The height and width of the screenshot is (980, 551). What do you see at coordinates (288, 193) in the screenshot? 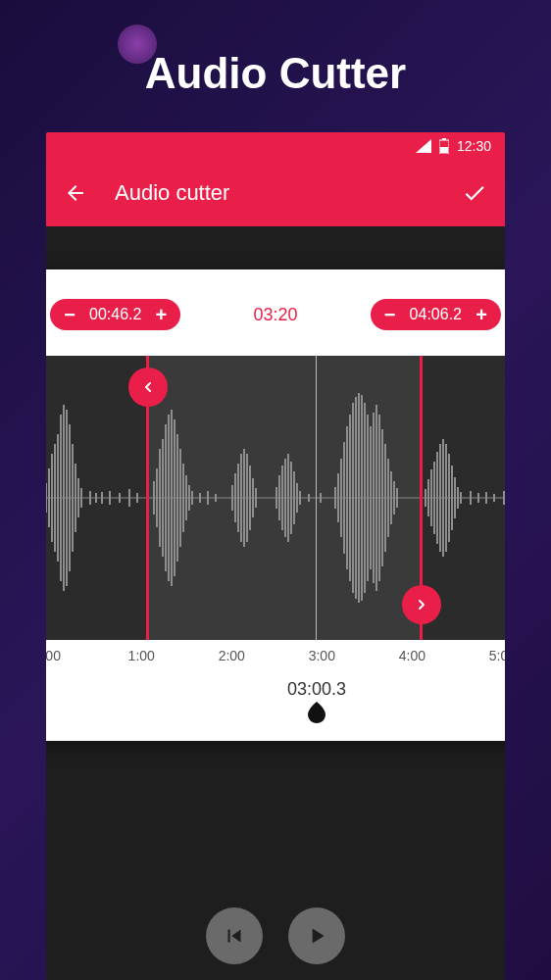
I see `app-bar-title: Audio cutter` at bounding box center [288, 193].